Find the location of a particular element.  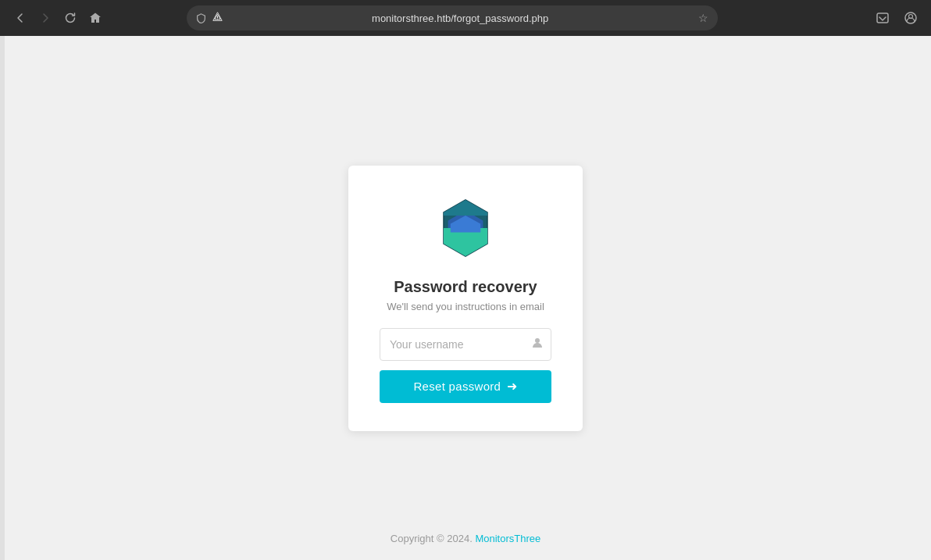

card-subtitle: We'll send you instructions in email is located at coordinates (466, 306).